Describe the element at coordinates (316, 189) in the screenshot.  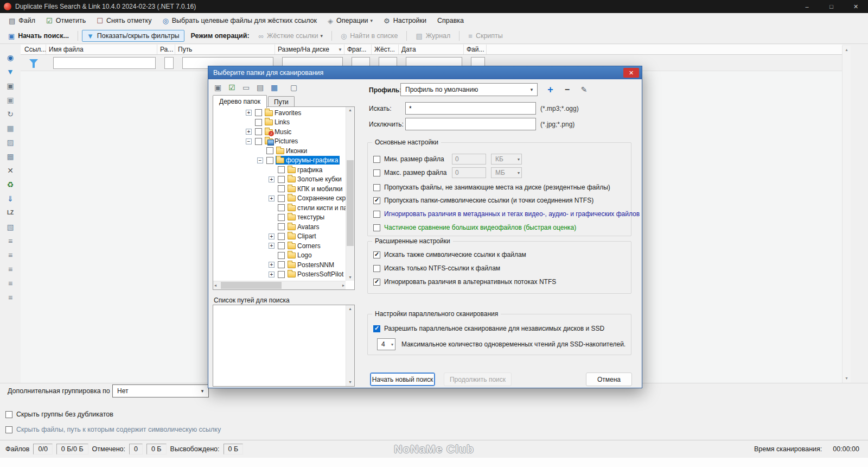
I see `tree-node: КПК и мобилки` at that location.